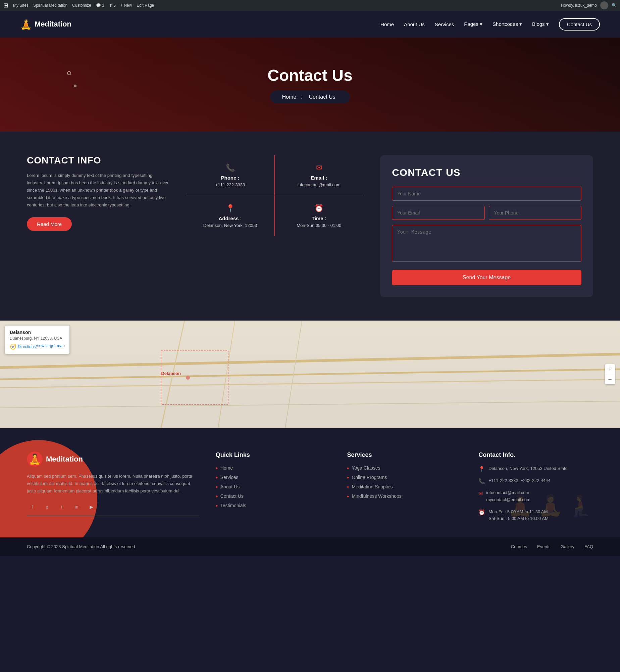 The image size is (620, 672). What do you see at coordinates (273, 487) in the screenshot?
I see `quick-link-about: About Us` at bounding box center [273, 487].